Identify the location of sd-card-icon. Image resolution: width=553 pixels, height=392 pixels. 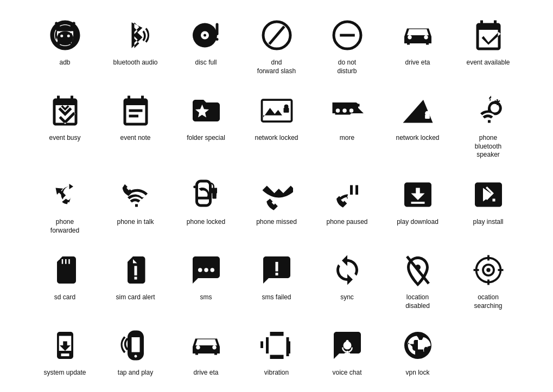
(65, 270).